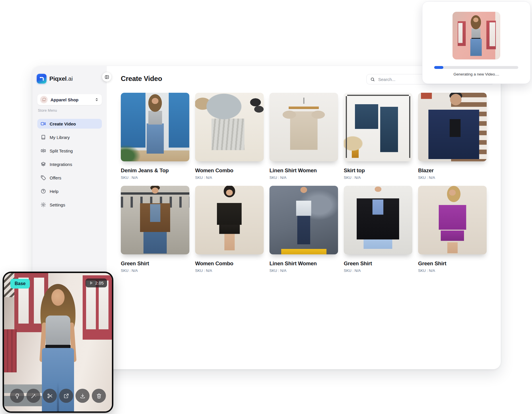  Describe the element at coordinates (378, 171) in the screenshot. I see `product-title: Skirt top` at that location.